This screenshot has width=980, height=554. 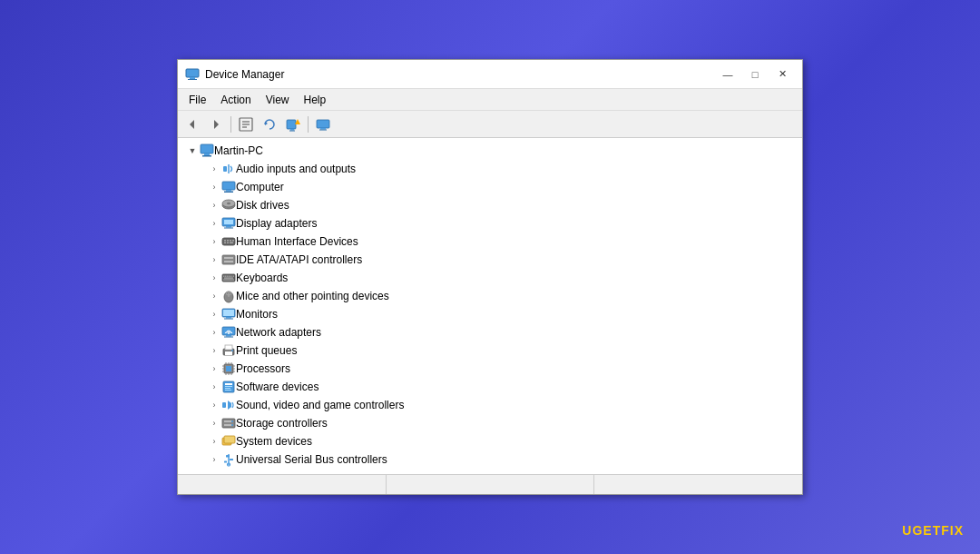 What do you see at coordinates (229, 351) in the screenshot?
I see `print-icon` at bounding box center [229, 351].